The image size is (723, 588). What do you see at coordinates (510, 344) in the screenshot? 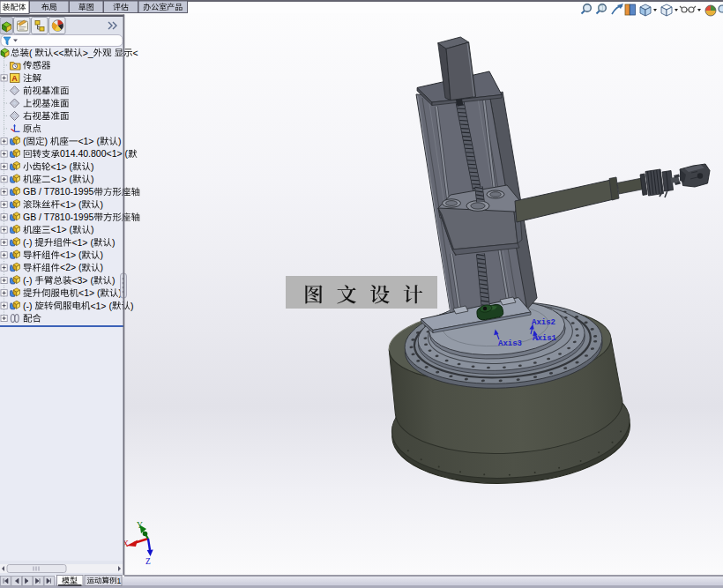
I see `svg-text: Axis3` at bounding box center [510, 344].